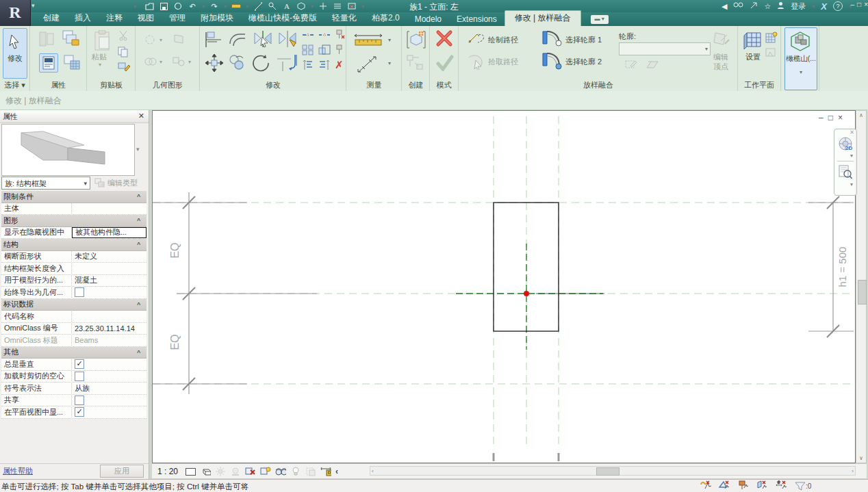  I want to click on zoom-icon, so click(845, 174).